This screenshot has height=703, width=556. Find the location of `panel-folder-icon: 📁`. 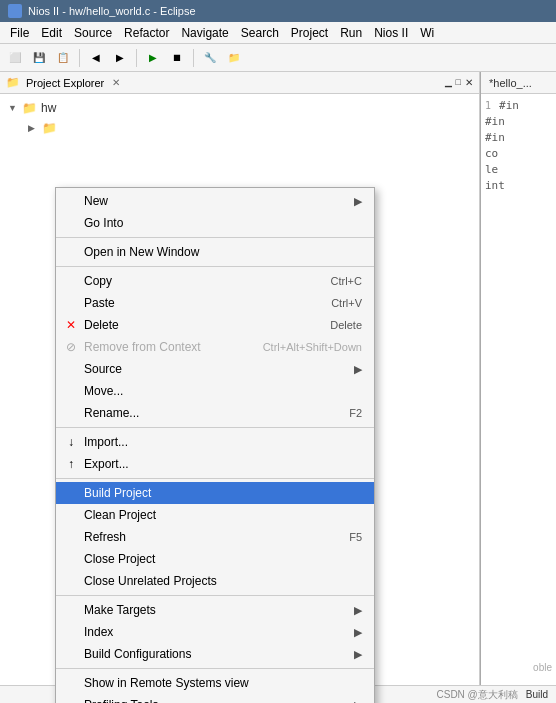

panel-folder-icon: 📁 is located at coordinates (13, 82).